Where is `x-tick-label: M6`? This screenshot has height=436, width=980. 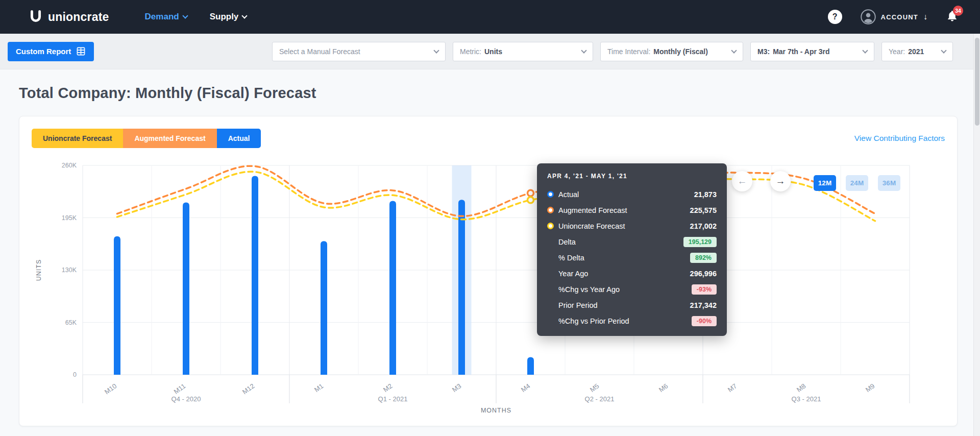 x-tick-label: M6 is located at coordinates (664, 388).